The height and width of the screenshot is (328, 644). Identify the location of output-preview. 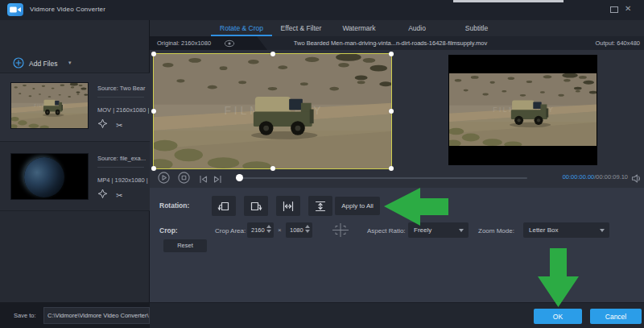
(523, 110).